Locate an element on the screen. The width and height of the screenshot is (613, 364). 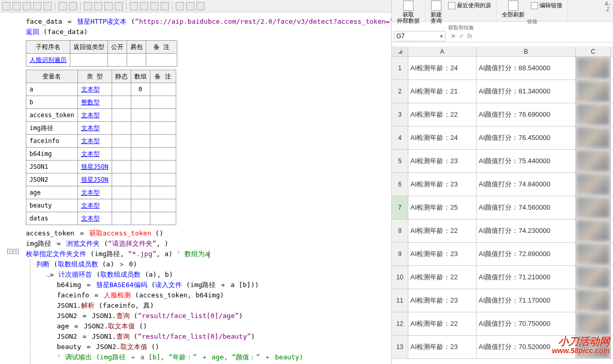
formula-input is located at coordinates (544, 36).